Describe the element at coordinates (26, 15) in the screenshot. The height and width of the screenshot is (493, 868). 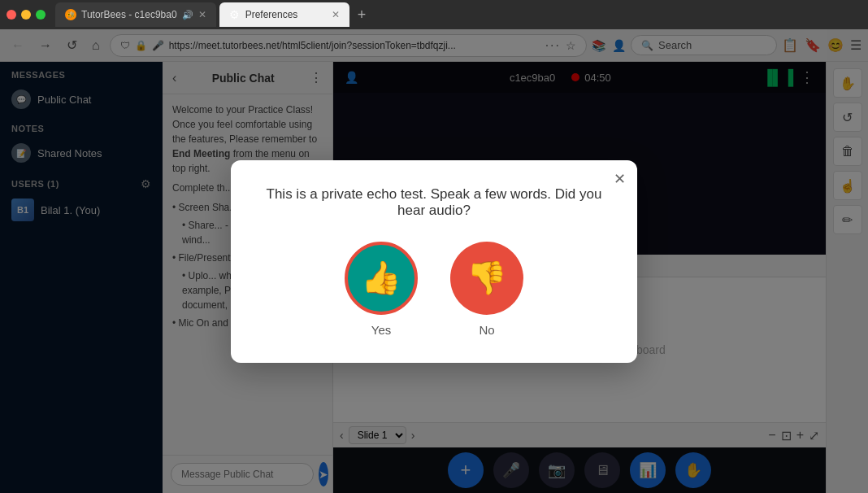
I see `window-controls` at that location.